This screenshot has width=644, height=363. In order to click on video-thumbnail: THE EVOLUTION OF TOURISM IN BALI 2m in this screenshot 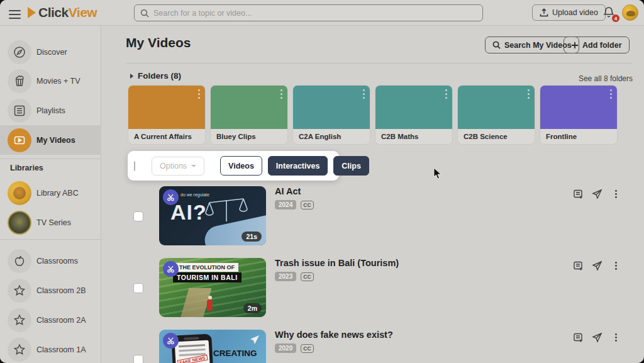, I will do `click(213, 288)`.